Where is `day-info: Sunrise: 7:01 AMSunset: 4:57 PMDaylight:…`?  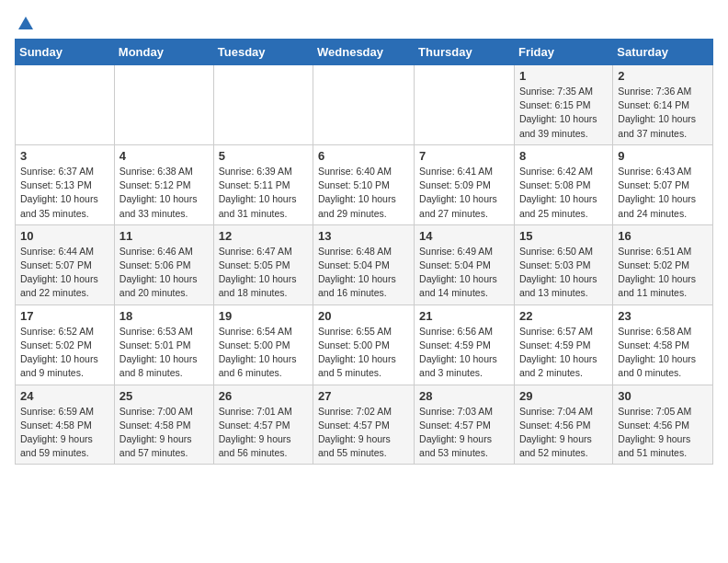 day-info: Sunrise: 7:01 AMSunset: 4:57 PMDaylight:… is located at coordinates (263, 432).